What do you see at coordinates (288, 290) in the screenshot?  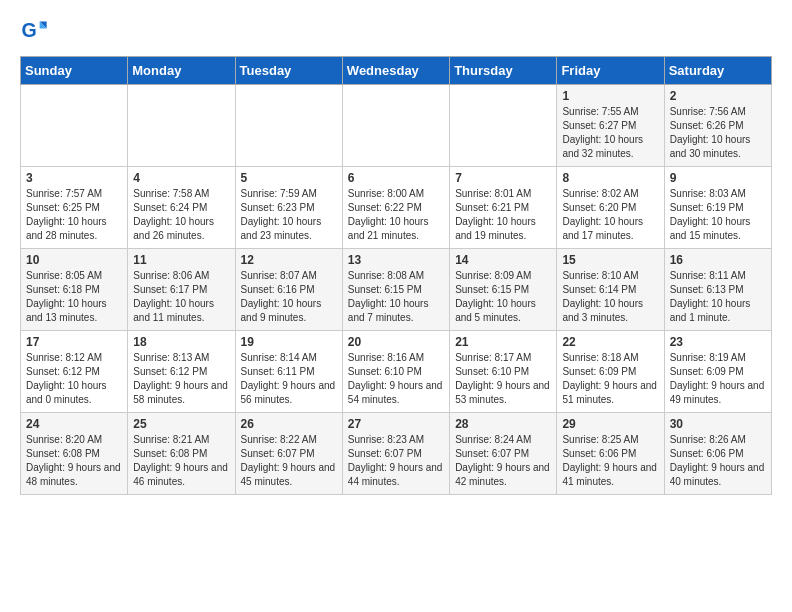 I see `calendar-cell: 12Sunrise: 8:07 AM Sunset: 6:16 PM Dayli…` at bounding box center [288, 290].